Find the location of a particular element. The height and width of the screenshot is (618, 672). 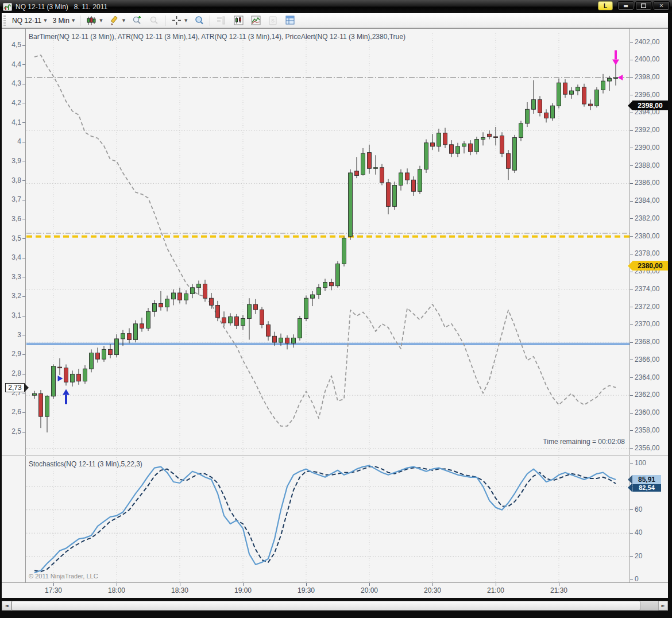

horizontal-scrollbar: ◄ ► is located at coordinates (335, 605).